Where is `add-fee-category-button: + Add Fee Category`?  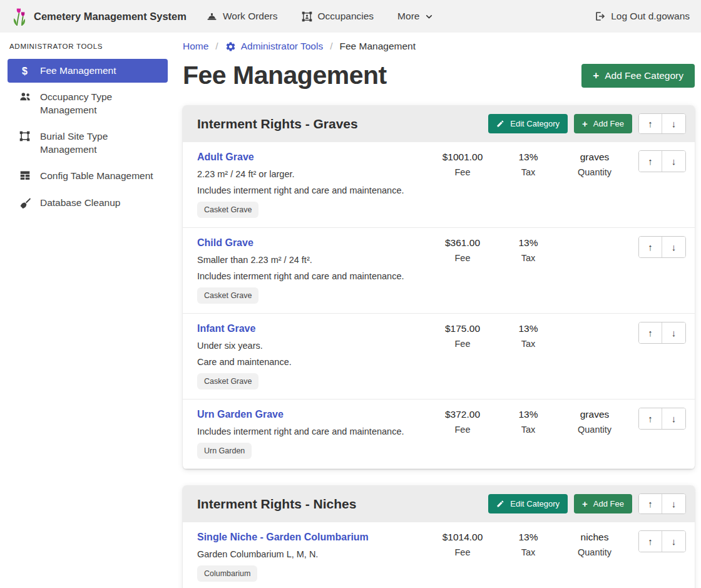 add-fee-category-button: + Add Fee Category is located at coordinates (638, 76).